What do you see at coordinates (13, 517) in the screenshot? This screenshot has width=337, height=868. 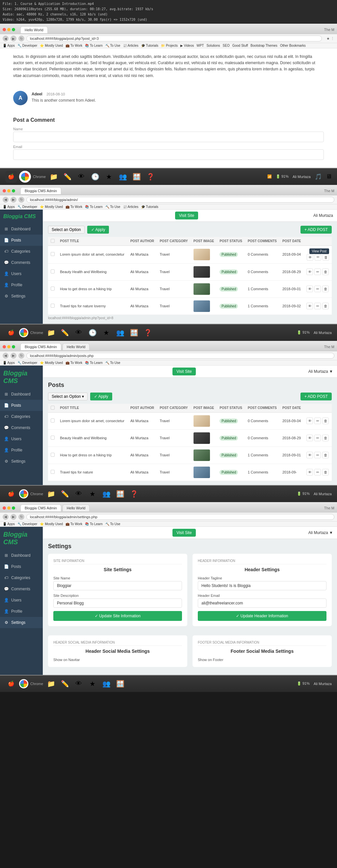 I see `forward-button-4: ▶` at bounding box center [13, 517].